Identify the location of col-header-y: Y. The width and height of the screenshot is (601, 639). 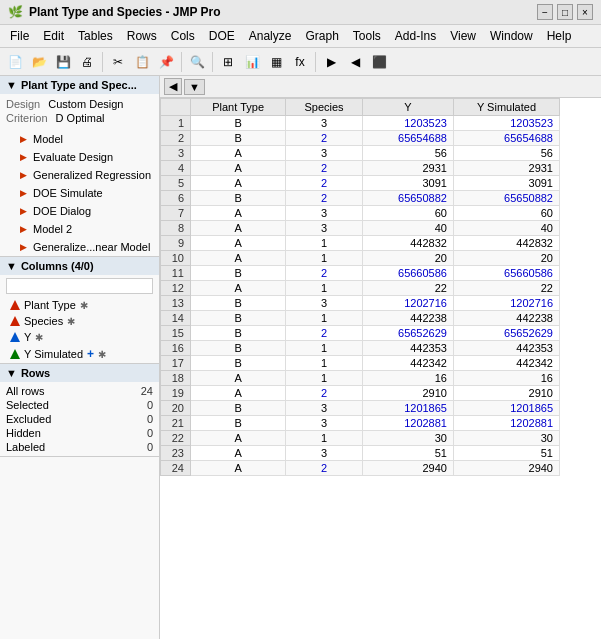
(408, 108).